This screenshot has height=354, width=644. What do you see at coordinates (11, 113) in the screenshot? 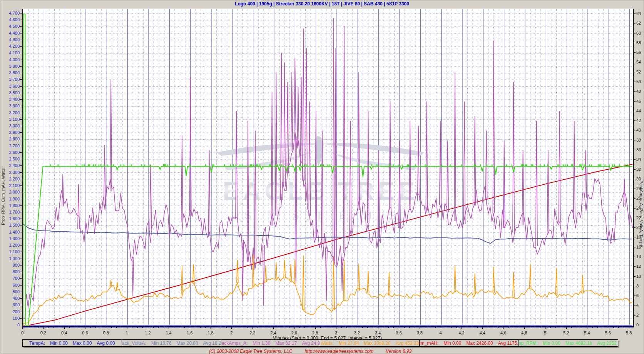
I see `left-axis-tick-label: 3.200` at bounding box center [11, 113].